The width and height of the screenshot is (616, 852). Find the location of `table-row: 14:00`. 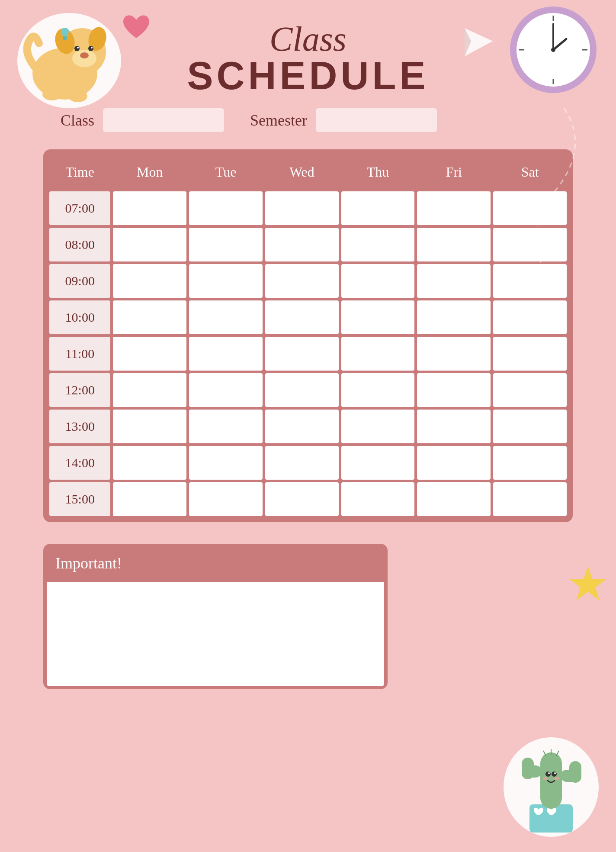

table-row: 14:00 is located at coordinates (308, 463).